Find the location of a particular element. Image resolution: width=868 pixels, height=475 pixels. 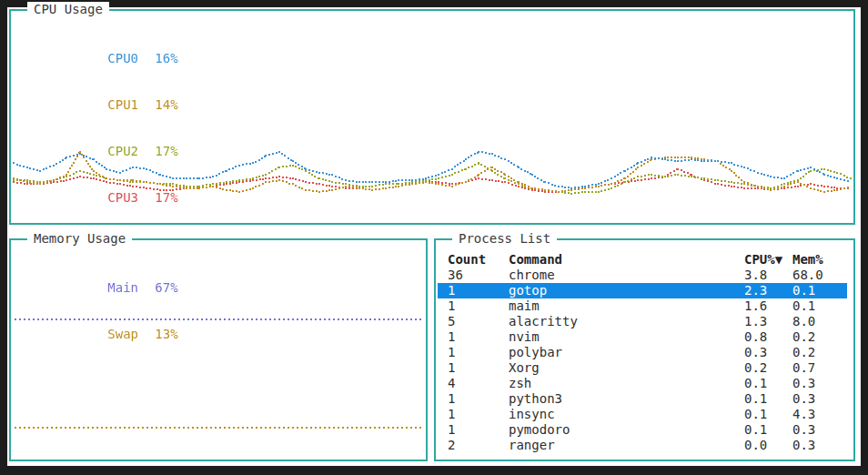

cell-count: 4 is located at coordinates (479, 384).